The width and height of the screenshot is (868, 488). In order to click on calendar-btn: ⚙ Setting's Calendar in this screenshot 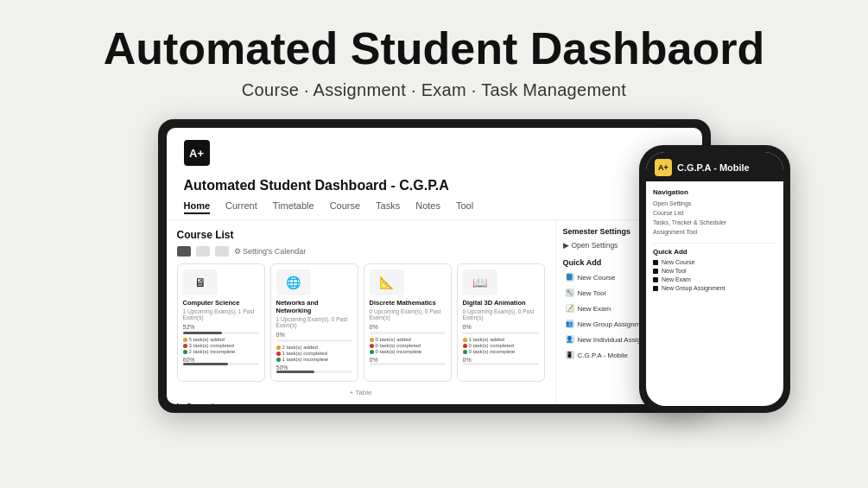, I will do `click(270, 251)`.